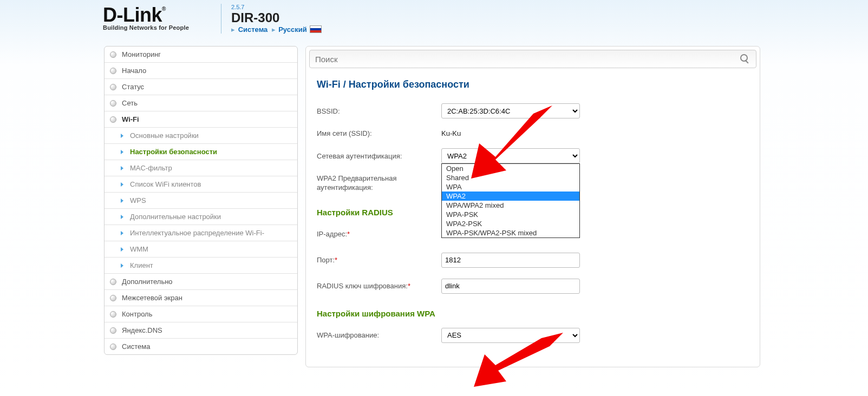 The image size is (868, 396). I want to click on auth-option: WPA2, so click(511, 196).